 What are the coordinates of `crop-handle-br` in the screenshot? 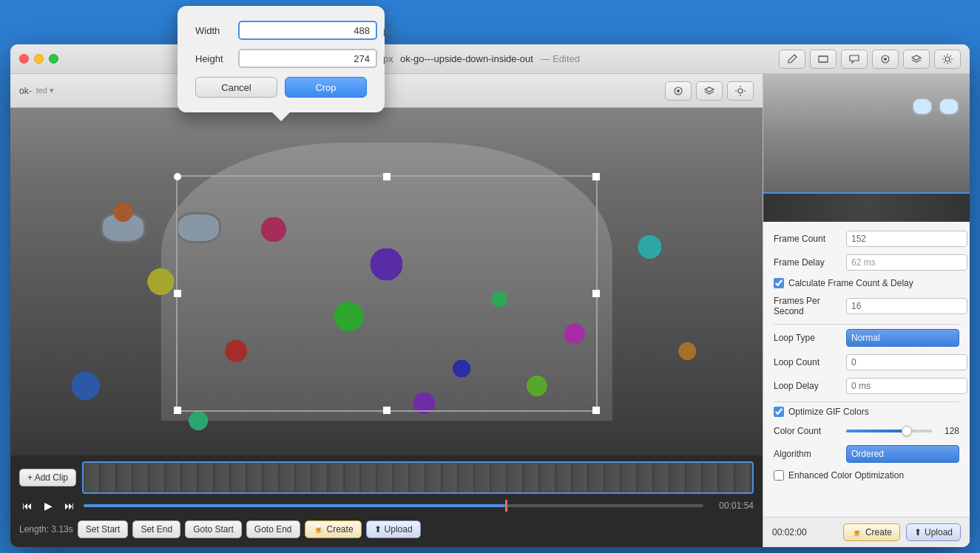 It's located at (596, 410).